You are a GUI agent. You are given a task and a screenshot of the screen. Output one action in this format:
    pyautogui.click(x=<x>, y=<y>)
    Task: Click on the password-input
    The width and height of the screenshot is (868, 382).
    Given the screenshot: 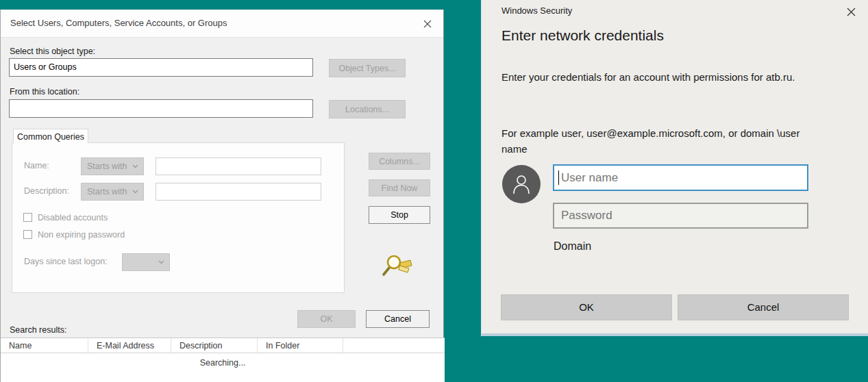 What is the action you would take?
    pyautogui.click(x=681, y=216)
    